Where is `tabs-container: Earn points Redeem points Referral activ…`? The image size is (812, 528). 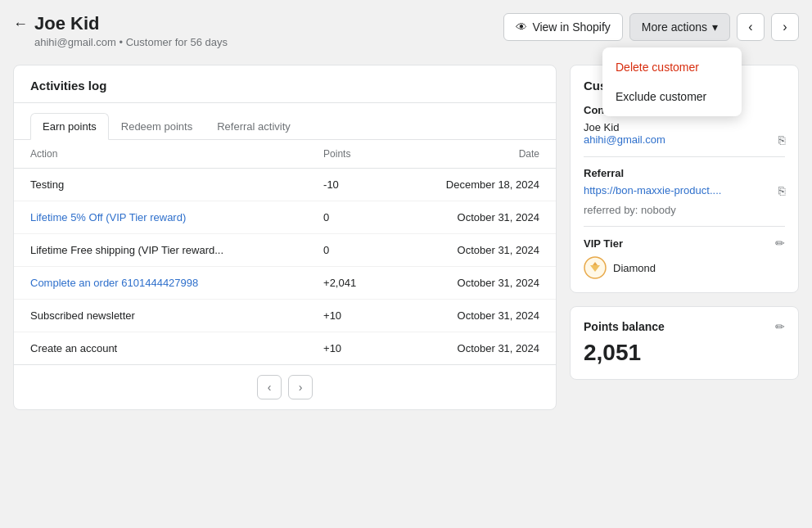 tabs-container: Earn points Redeem points Referral activ… is located at coordinates (285, 121).